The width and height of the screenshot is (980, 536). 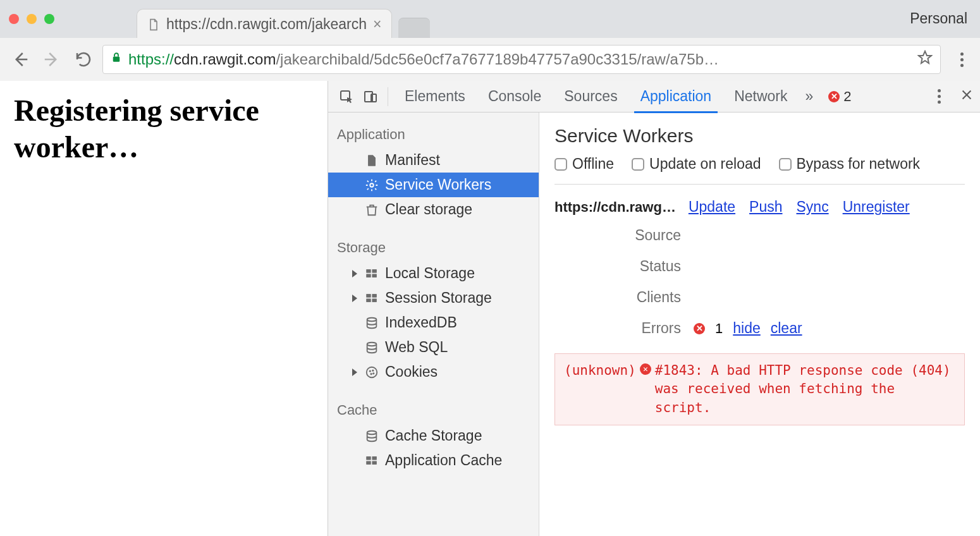 I want to click on checkbox-offline: Offline, so click(x=584, y=164).